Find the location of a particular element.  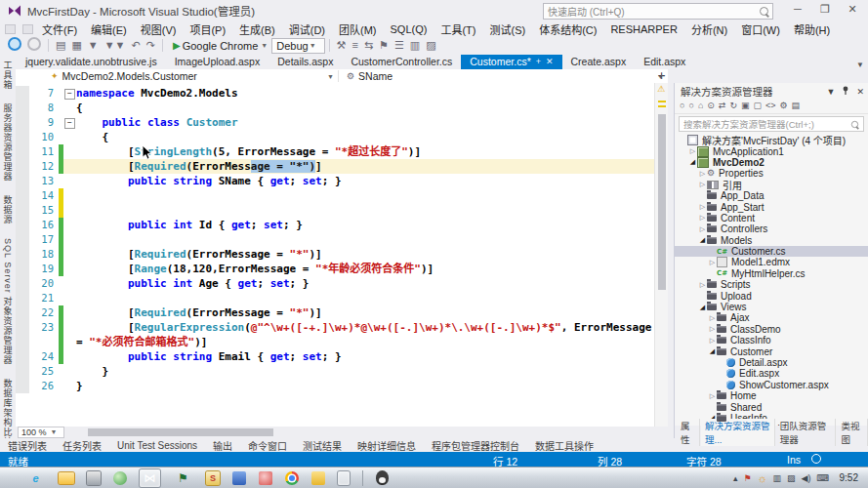

find-in-files-icon: ⚒ is located at coordinates (342, 45).